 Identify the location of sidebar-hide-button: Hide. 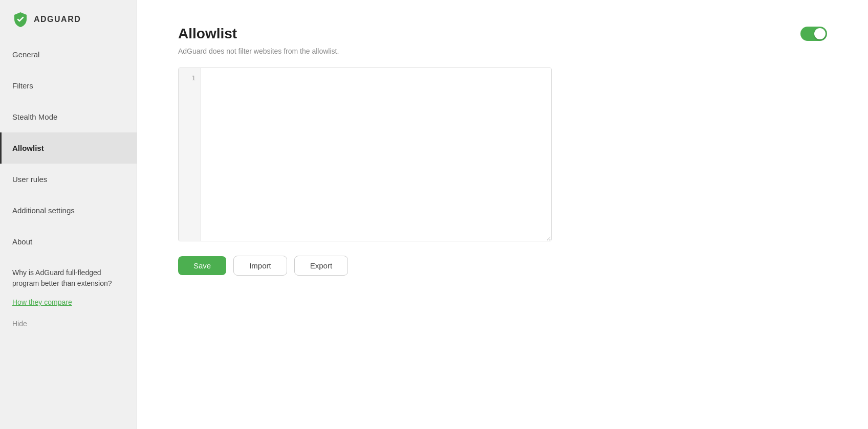
(69, 326).